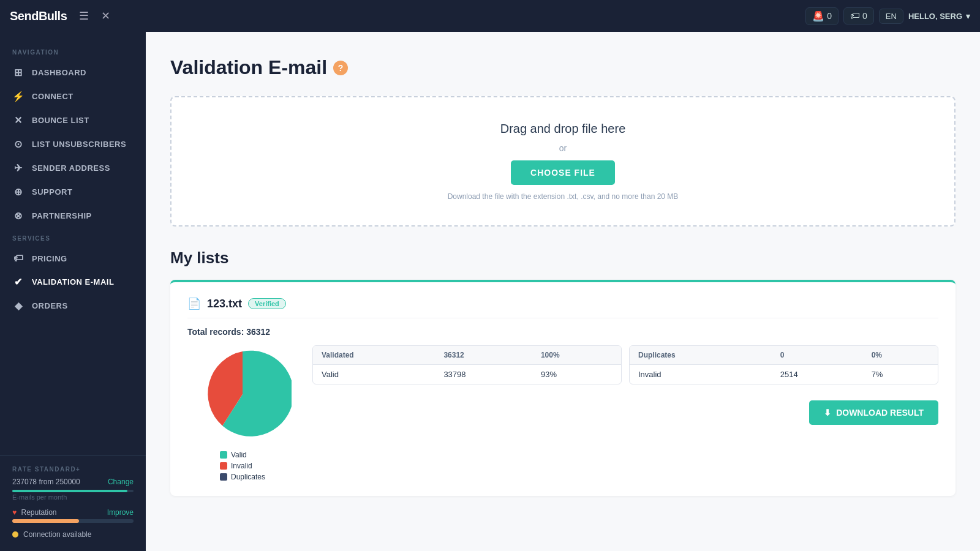 The width and height of the screenshot is (980, 551). Describe the element at coordinates (818, 16) in the screenshot. I see `bell-icon: 🚨` at that location.